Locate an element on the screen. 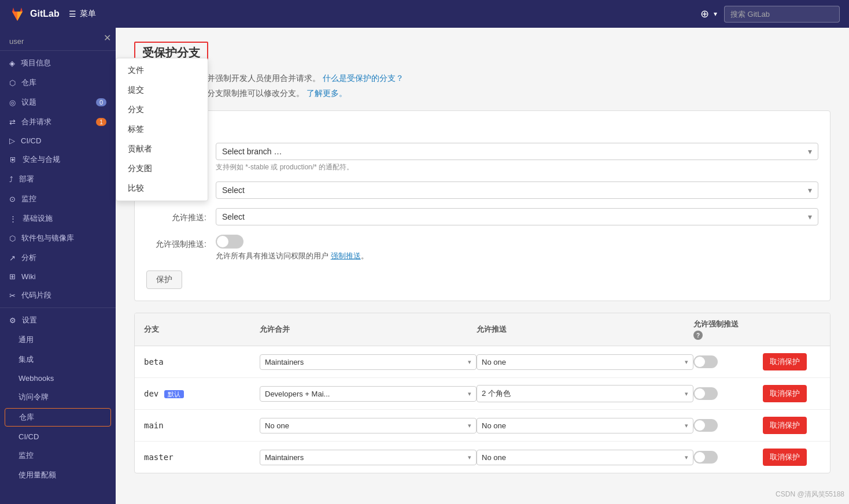 Image resolution: width=849 pixels, height=504 pixels. allow-push-field: Select ▾ is located at coordinates (517, 217).